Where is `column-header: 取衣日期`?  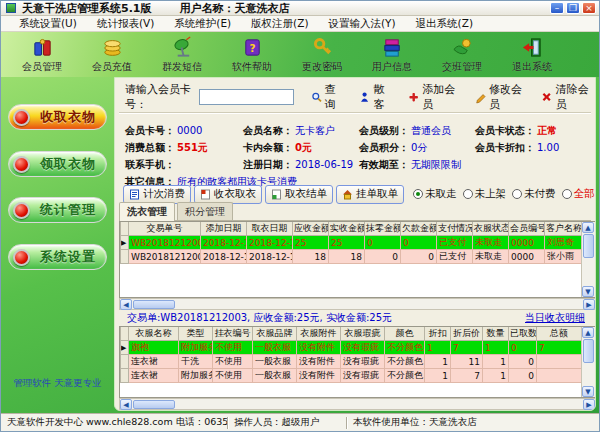 column-header: 取衣日期 is located at coordinates (270, 229).